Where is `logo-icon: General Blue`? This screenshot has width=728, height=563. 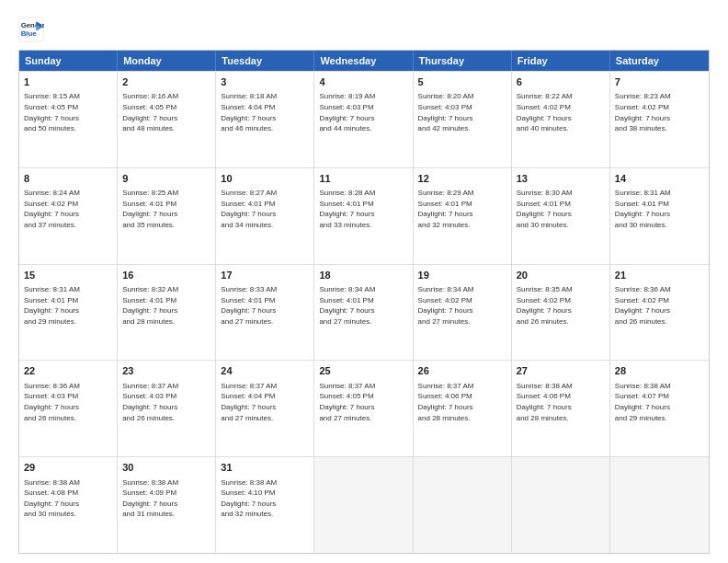 logo-icon: General Blue is located at coordinates (31, 29).